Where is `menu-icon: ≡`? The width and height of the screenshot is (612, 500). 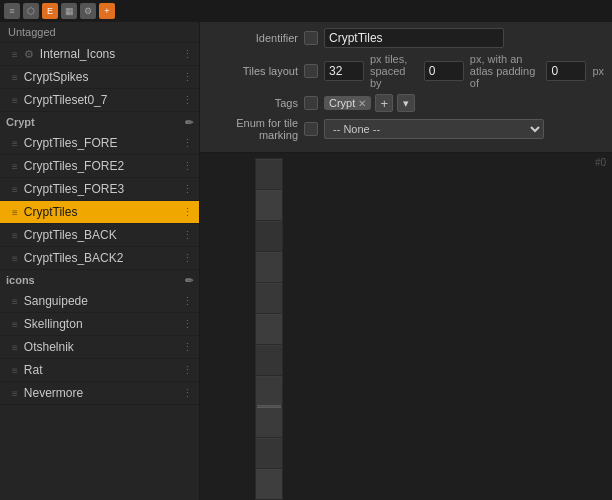
menu-icon: ≡ is located at coordinates (12, 11).